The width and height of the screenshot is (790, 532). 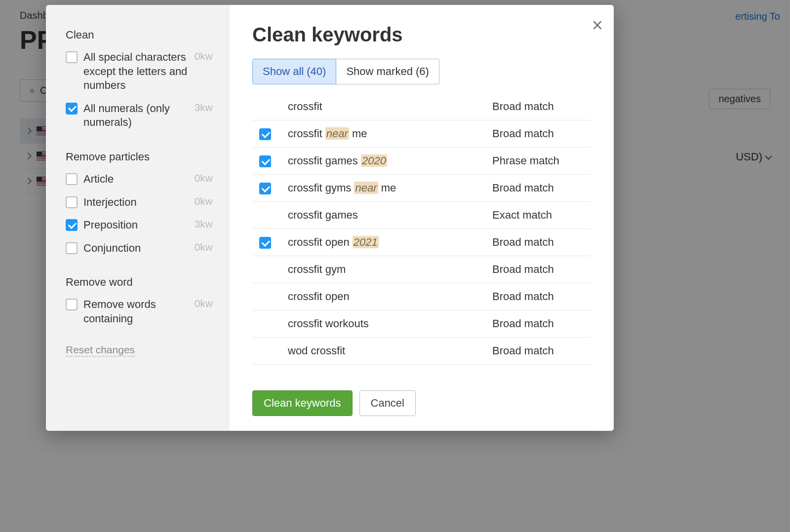 What do you see at coordinates (422, 35) in the screenshot?
I see `modal-title: Clean keywords` at bounding box center [422, 35].